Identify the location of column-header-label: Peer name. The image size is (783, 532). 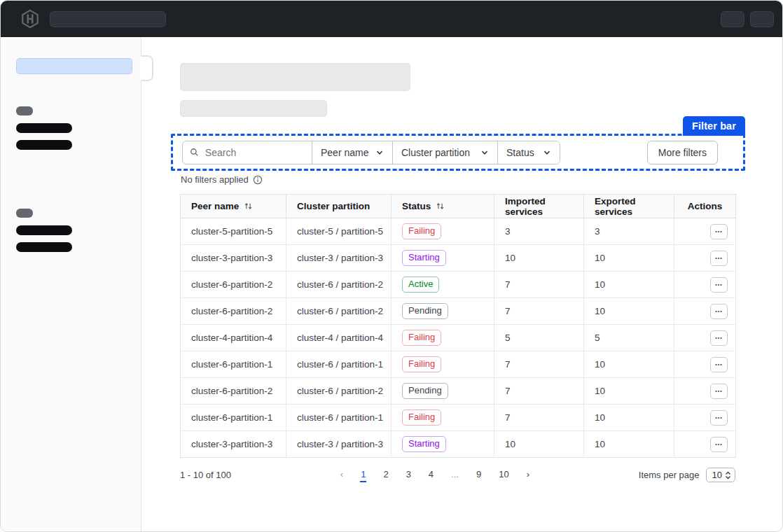
(215, 206).